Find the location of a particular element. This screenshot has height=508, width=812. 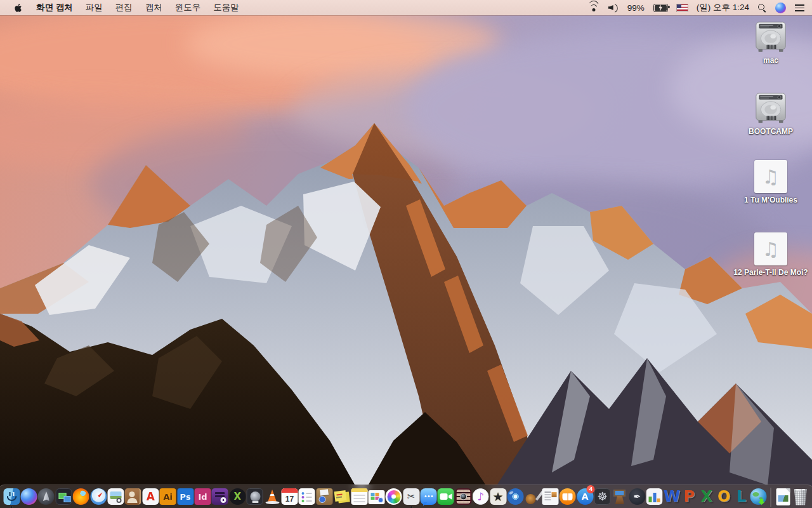

mini-doc-icon is located at coordinates (783, 497).